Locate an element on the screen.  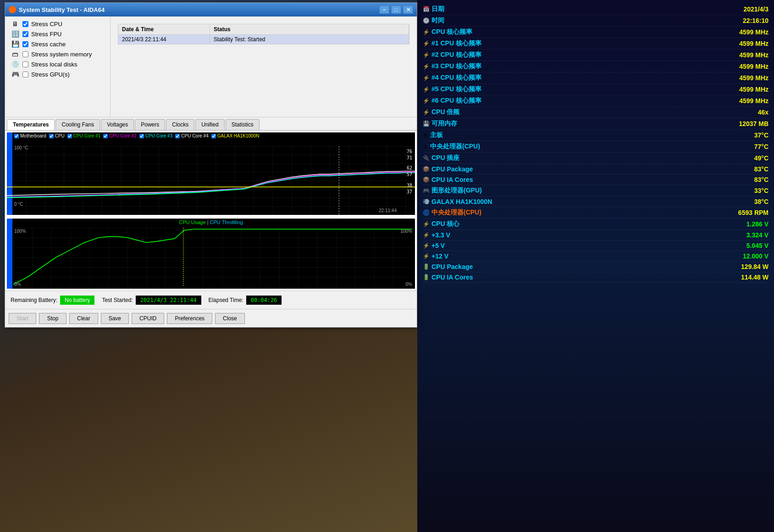
row-label-wrap: 📦 CPU IA Cores is located at coordinates (448, 180).